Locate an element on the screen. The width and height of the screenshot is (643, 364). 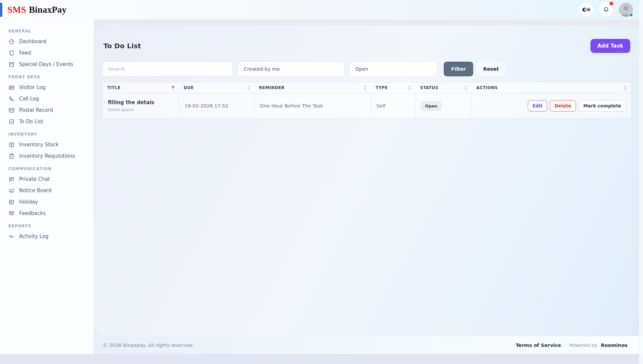
checkbox-icon is located at coordinates (11, 122).